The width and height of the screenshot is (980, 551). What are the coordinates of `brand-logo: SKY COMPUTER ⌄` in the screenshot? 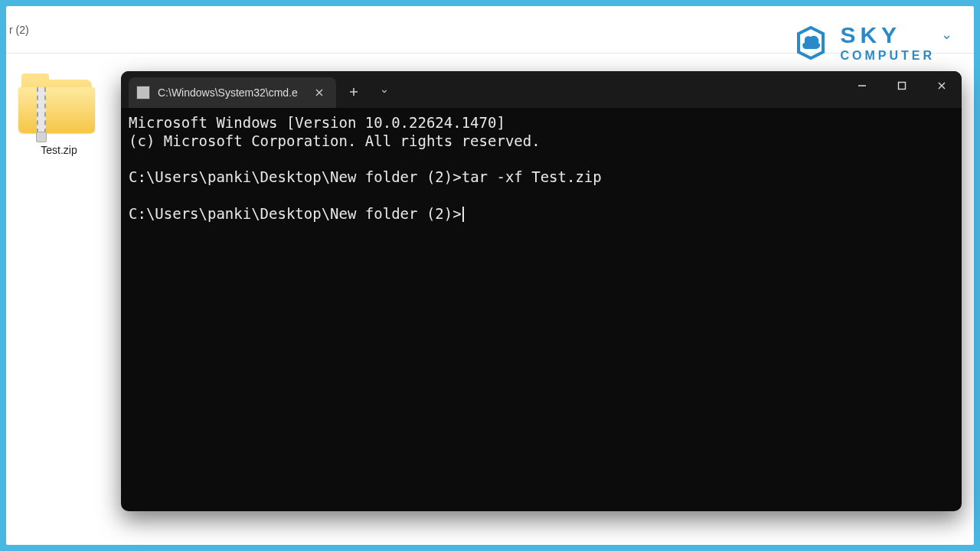 It's located at (871, 43).